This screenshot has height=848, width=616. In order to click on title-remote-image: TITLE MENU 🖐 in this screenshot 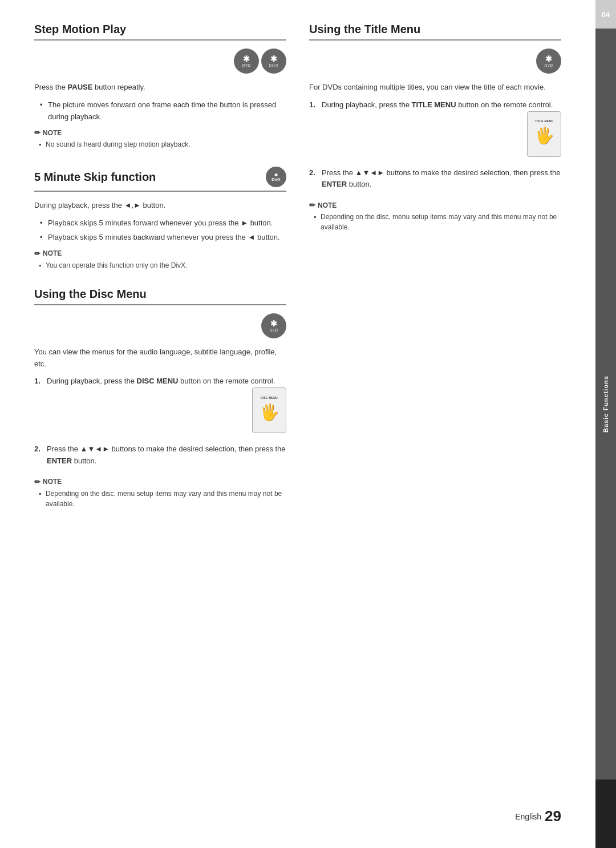, I will do `click(544, 134)`.